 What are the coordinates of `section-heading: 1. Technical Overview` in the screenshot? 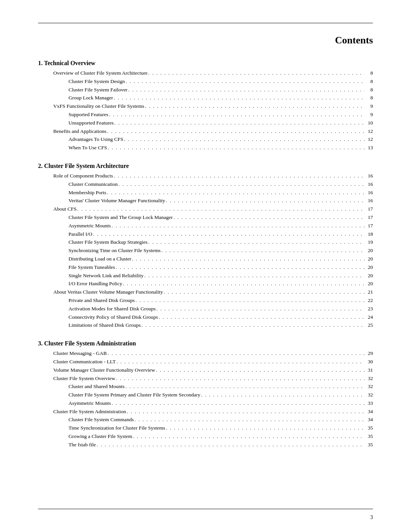 It's located at (206, 63).